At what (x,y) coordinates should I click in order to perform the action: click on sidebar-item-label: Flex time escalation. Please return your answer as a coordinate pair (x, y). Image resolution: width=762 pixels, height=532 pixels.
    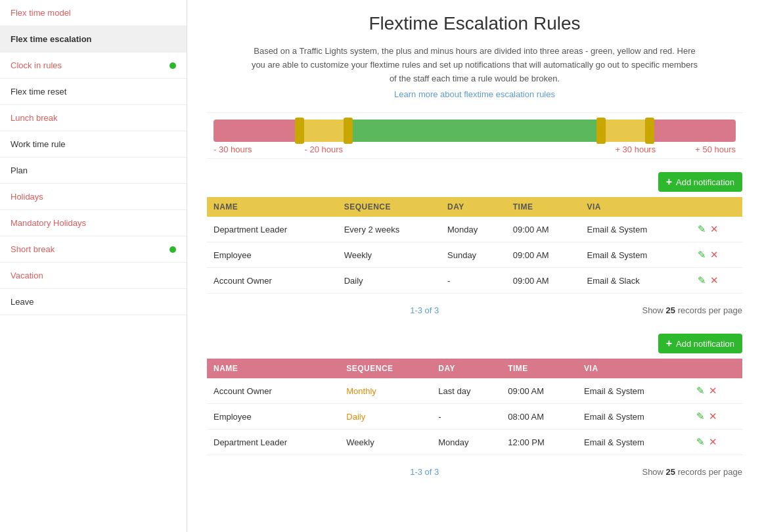
    Looking at the image, I should click on (51, 39).